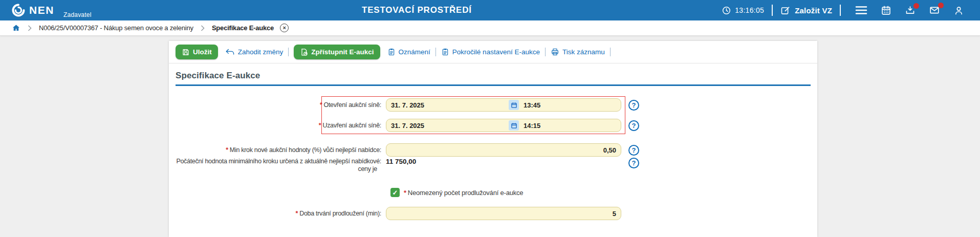 The height and width of the screenshot is (237, 980). Describe the element at coordinates (583, 52) in the screenshot. I see `print-record-label: Tisk záznamu` at that location.